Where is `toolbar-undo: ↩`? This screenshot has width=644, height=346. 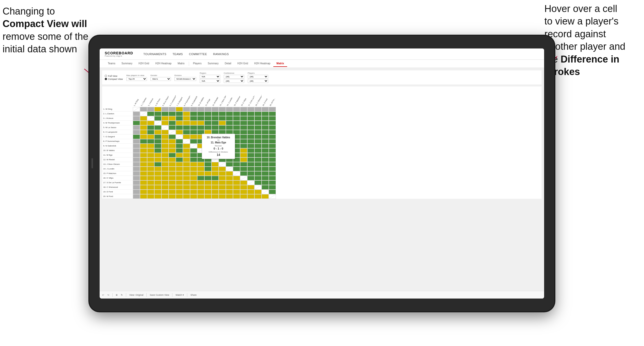 toolbar-undo: ↩ is located at coordinates (103, 295).